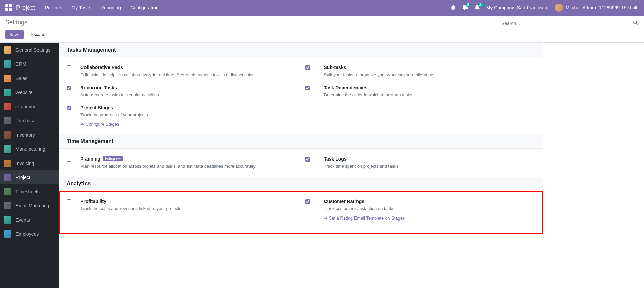  I want to click on nav-my-tasks: My Tasks, so click(81, 8).